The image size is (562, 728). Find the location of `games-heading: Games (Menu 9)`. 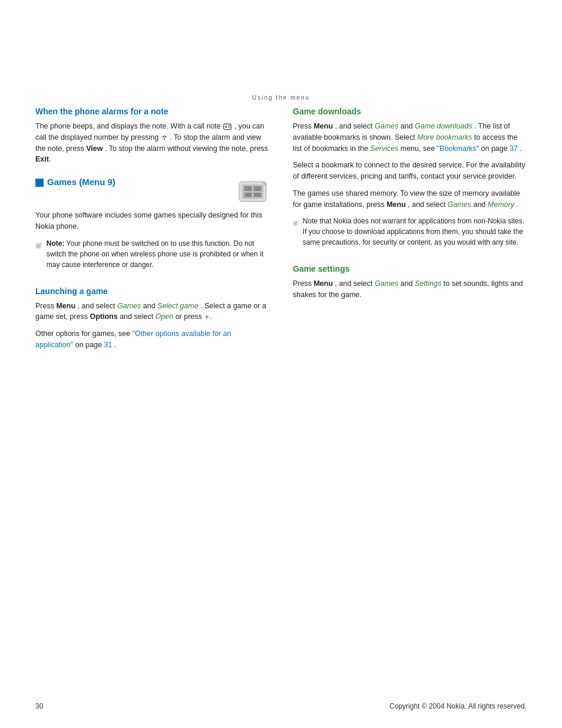

games-heading: Games (Menu 9) is located at coordinates (81, 182).